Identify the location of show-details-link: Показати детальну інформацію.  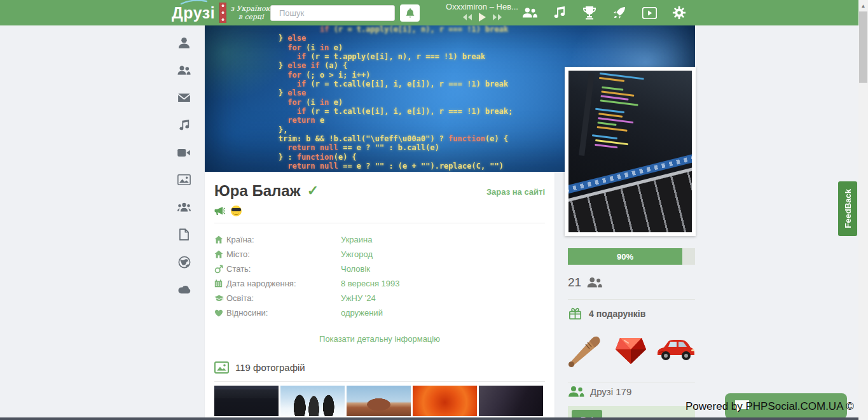
(380, 339).